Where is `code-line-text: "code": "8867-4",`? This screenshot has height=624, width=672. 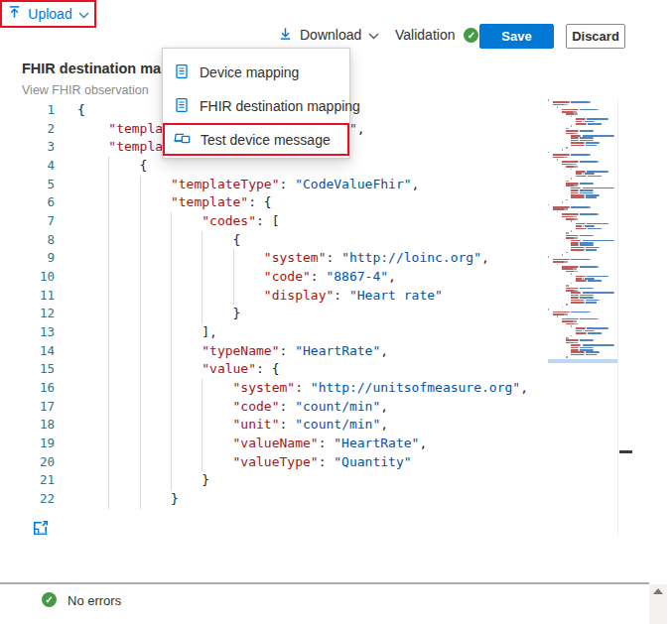
code-line-text: "code": "8867-4", is located at coordinates (236, 278).